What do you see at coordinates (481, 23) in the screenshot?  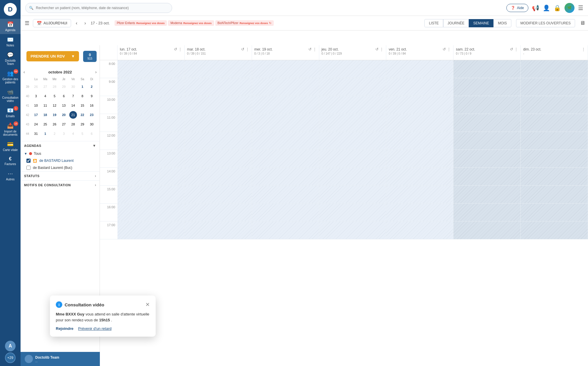 I see `view-semaine-button: SEMAINE` at bounding box center [481, 23].